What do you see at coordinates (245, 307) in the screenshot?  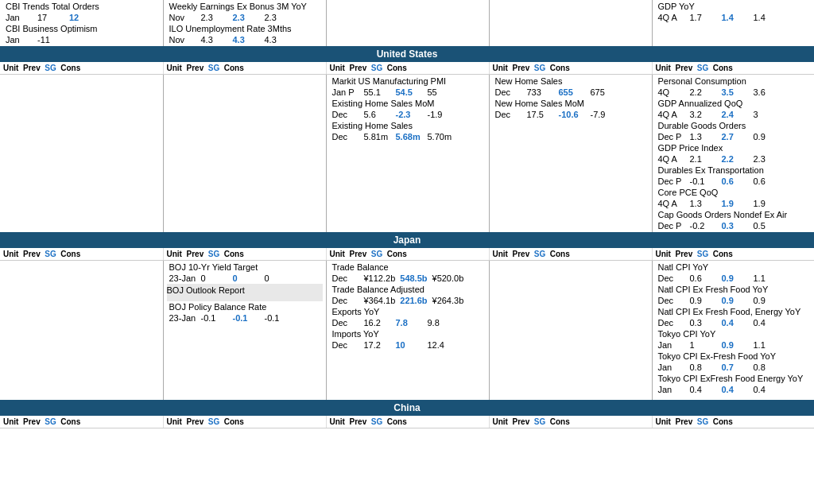 I see `boj-rate-row: BOJ Policy Balance Rate` at bounding box center [245, 307].